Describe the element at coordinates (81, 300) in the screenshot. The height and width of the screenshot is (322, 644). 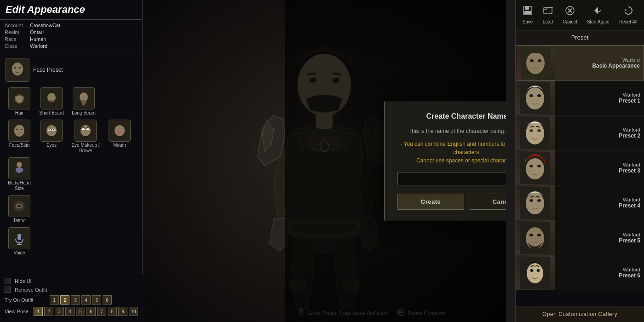
I see `try-on-buttons: 1 2 3 4 5 6` at that location.